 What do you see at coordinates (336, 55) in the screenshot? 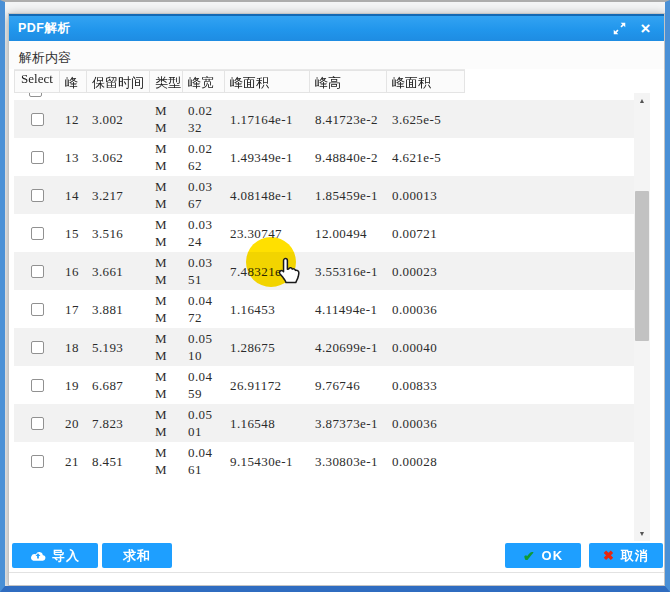
I see `section-header: 解析内容` at bounding box center [336, 55].